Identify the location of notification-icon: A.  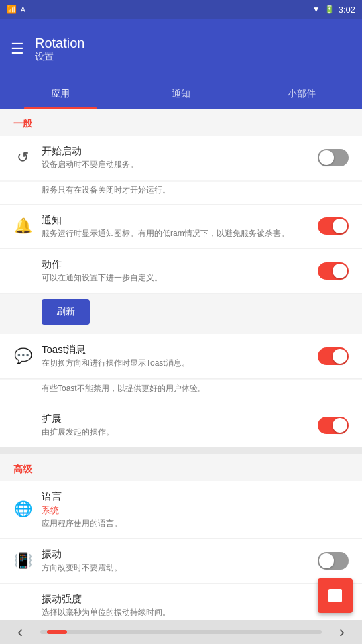
(23, 9).